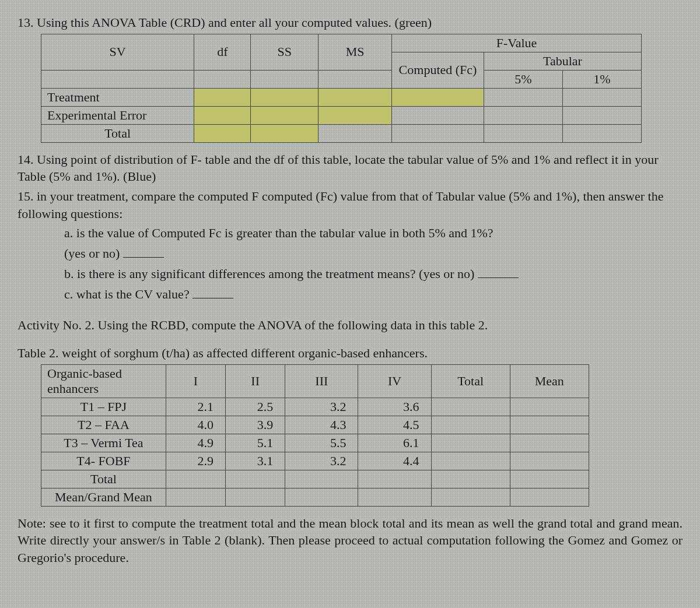  I want to click on h-tabular: Tabular, so click(562, 61).